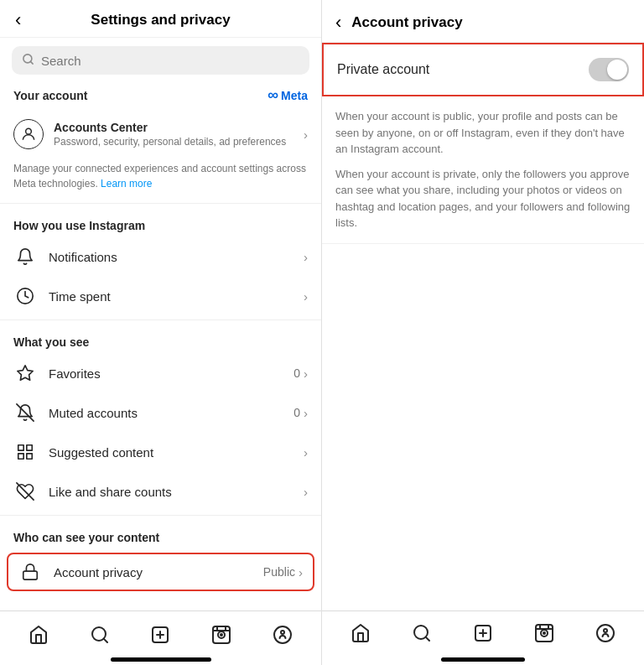 The image size is (644, 665). What do you see at coordinates (305, 453) in the screenshot?
I see `suggested-content-chevron: ›` at bounding box center [305, 453].